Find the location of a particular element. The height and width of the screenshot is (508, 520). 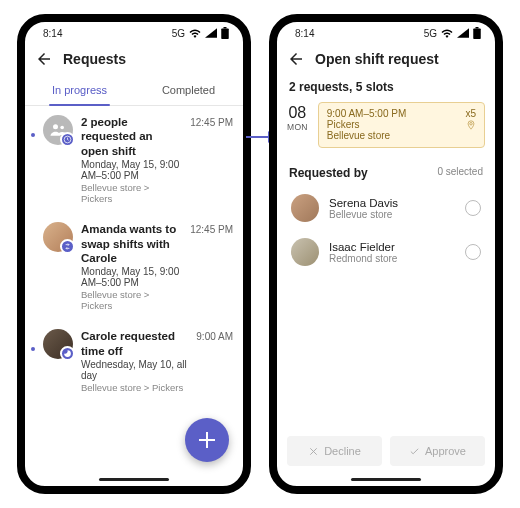

requested-by-label: Requested by is located at coordinates (328, 173).